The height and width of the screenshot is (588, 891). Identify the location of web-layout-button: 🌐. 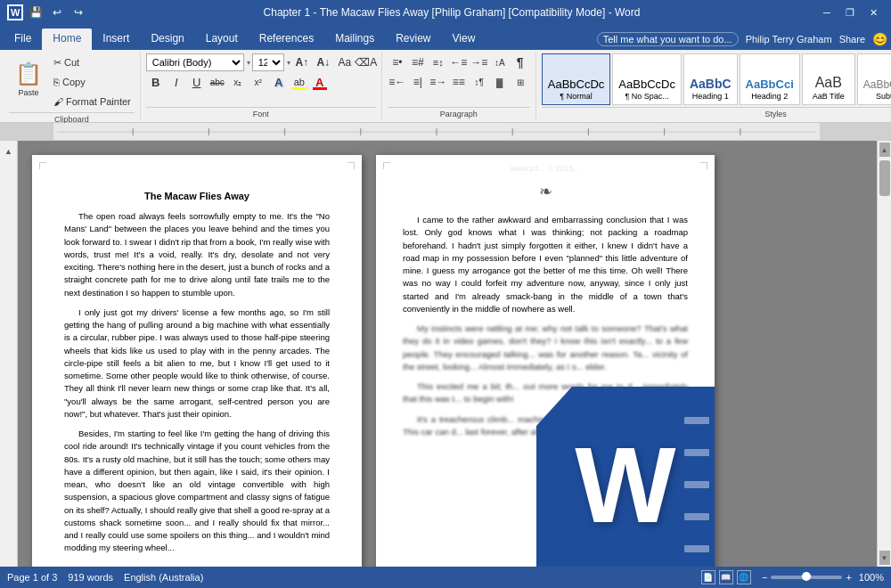
(744, 577).